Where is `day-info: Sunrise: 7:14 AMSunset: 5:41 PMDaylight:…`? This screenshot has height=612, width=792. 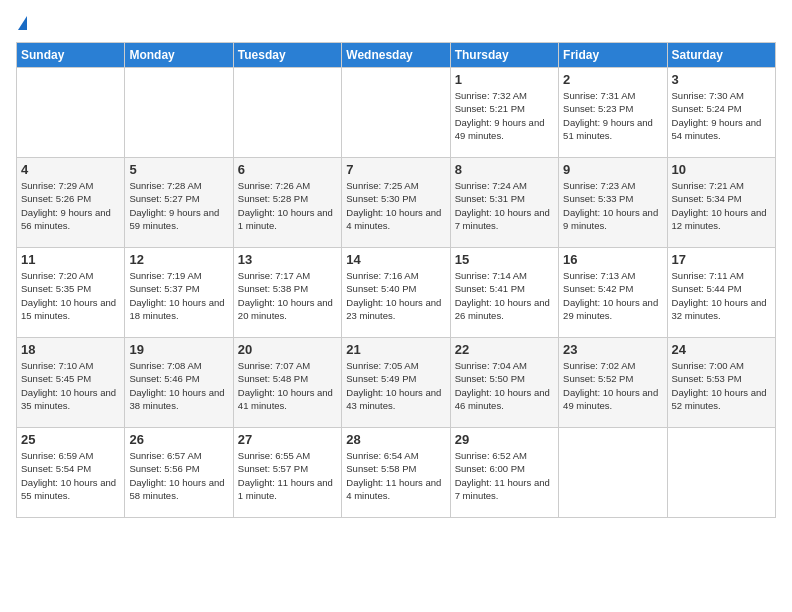 day-info: Sunrise: 7:14 AMSunset: 5:41 PMDaylight:… is located at coordinates (504, 296).